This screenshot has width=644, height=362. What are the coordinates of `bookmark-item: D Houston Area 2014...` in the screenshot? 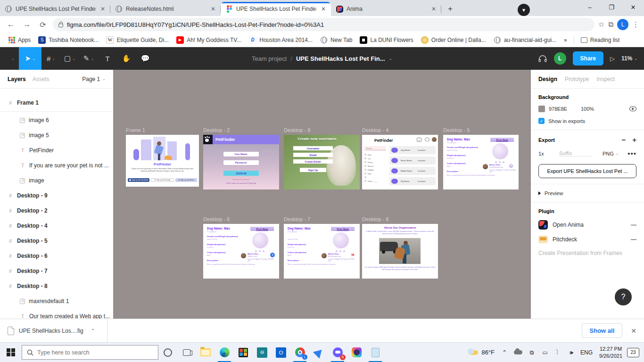 It's located at (281, 40).